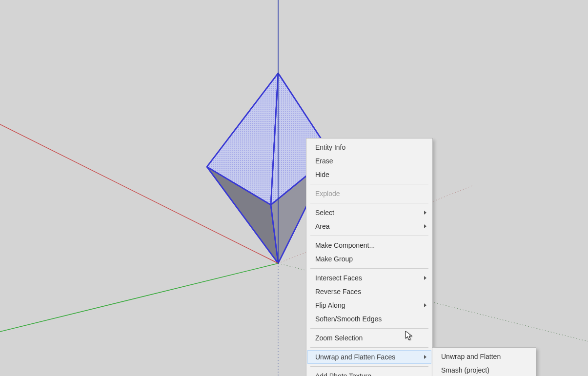  Describe the element at coordinates (484, 370) in the screenshot. I see `menu-item-smash-project: Smash (project)` at that location.